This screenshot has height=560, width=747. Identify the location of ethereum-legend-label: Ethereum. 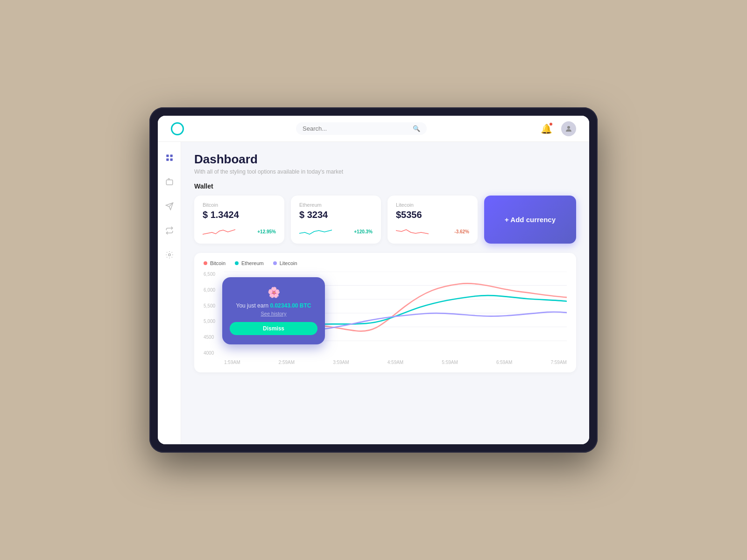
(253, 263).